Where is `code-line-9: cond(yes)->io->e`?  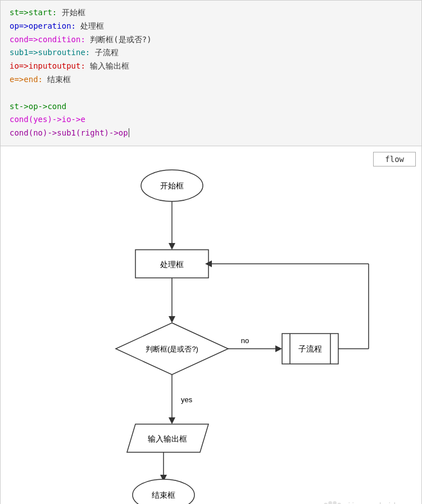 code-line-9: cond(yes)->io->e is located at coordinates (211, 120).